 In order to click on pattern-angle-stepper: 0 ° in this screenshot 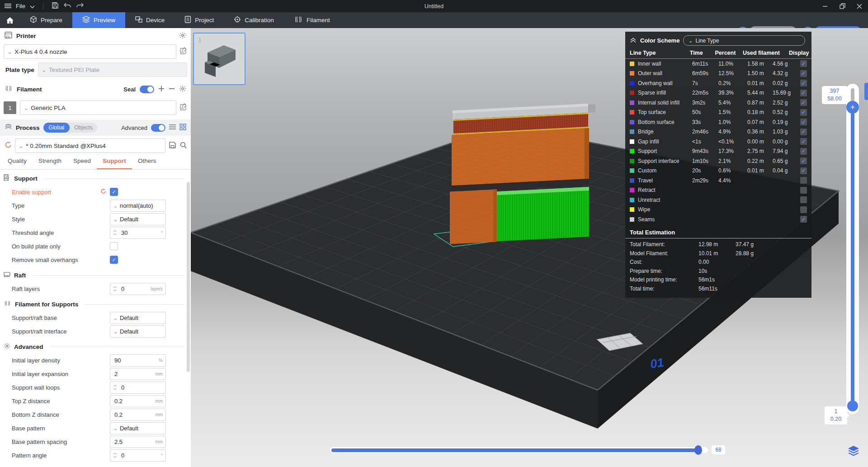, I will do `click(138, 455)`.